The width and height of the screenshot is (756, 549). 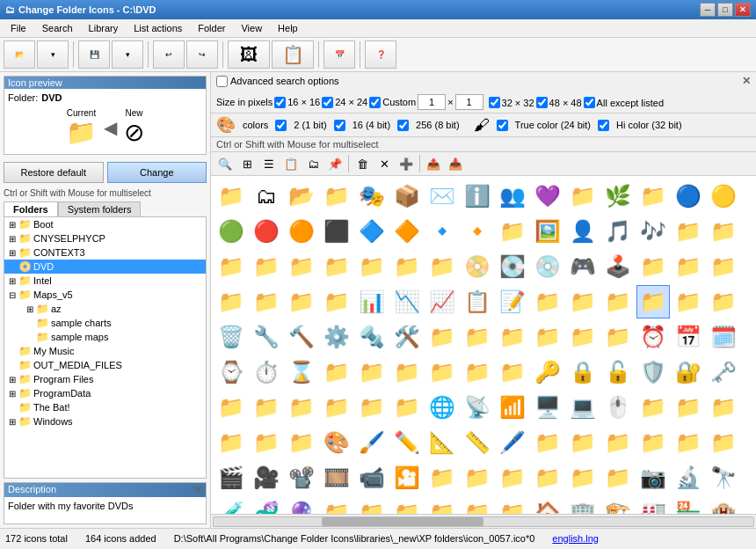 I want to click on icon-cell: 🗝️, so click(x=723, y=372).